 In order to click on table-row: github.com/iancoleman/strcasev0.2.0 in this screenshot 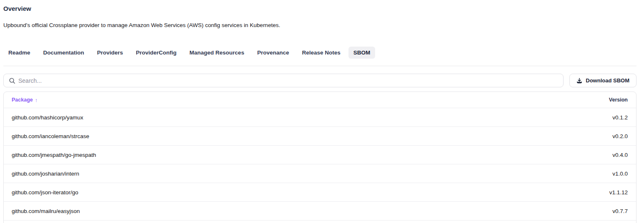, I will do `click(320, 136)`.